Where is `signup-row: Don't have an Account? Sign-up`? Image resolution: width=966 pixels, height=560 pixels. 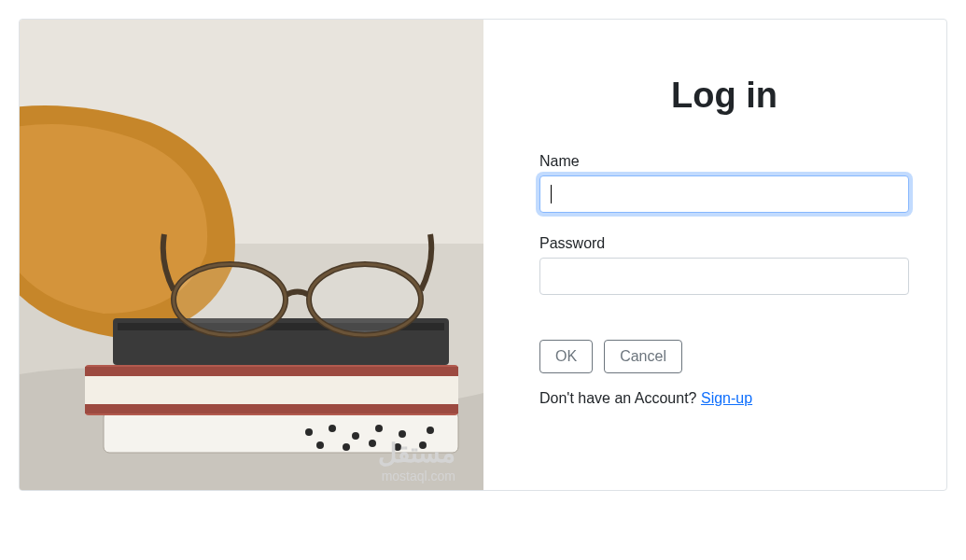
signup-row: Don't have an Account? Sign-up is located at coordinates (724, 399).